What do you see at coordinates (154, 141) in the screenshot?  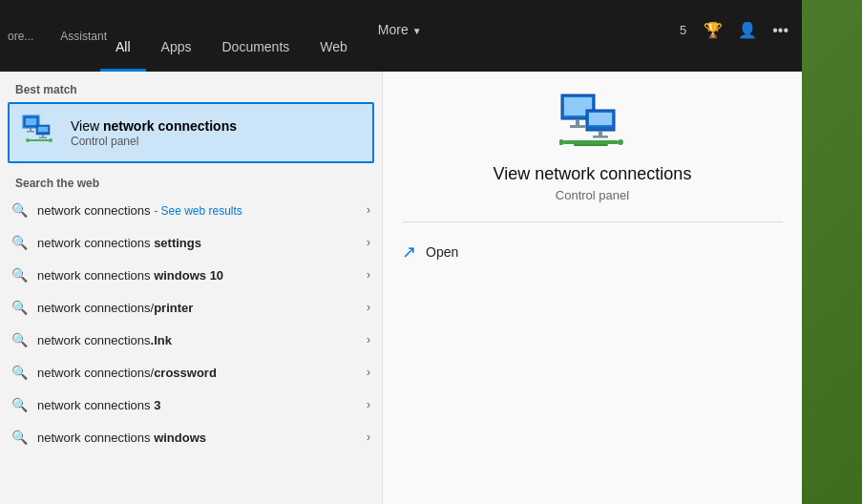 I see `best-match-subtitle: Control panel` at bounding box center [154, 141].